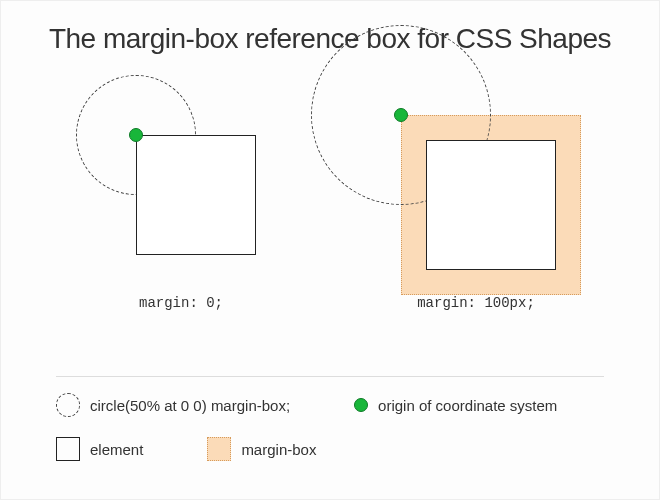 The image size is (660, 500). What do you see at coordinates (330, 376) in the screenshot?
I see `divider` at bounding box center [330, 376].